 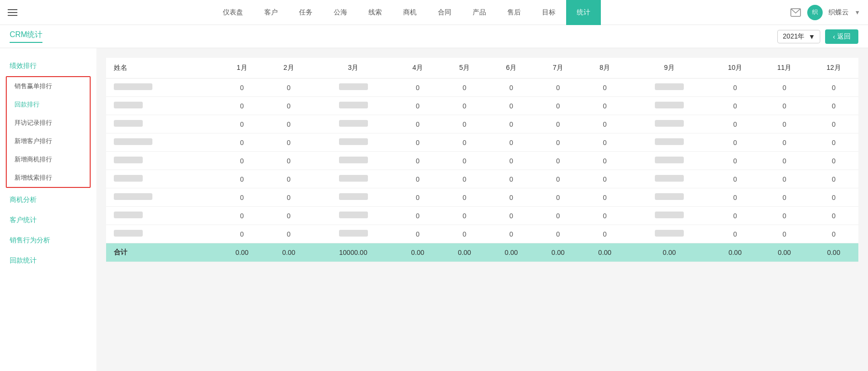 What do you see at coordinates (288, 106) in the screenshot?
I see `cell-row1-col2: 0` at bounding box center [288, 106].